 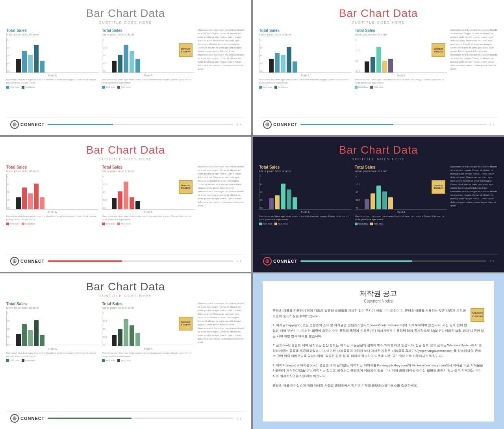 What do you see at coordinates (378, 331) in the screenshot?
I see `copyright-paragraph: 1. 저작권(copyright): 모든 콘텐츠의 소유 및 저작권은 콘텐츠…` at bounding box center [378, 331].